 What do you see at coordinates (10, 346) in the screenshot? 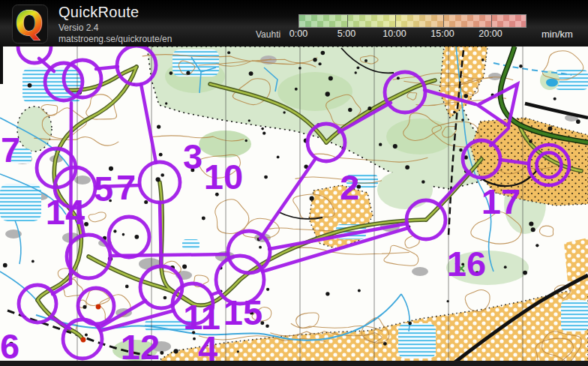
I see `control-number: 6` at bounding box center [10, 346].